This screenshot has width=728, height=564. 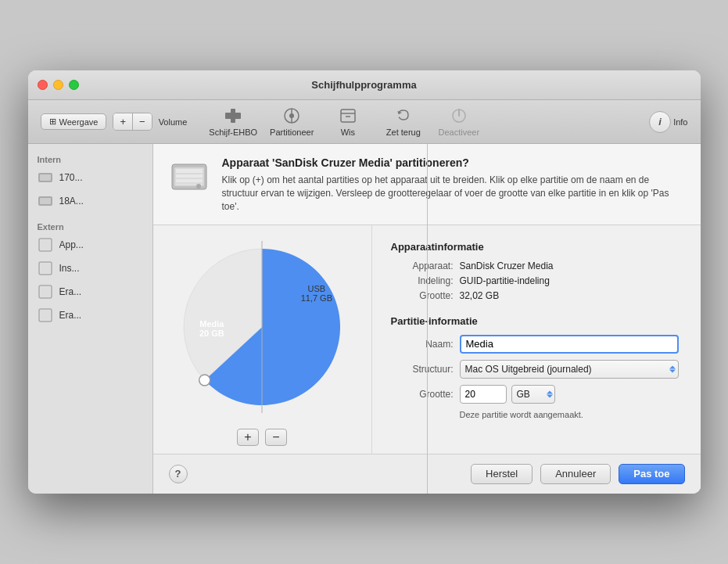 I want to click on add-volume-button: +, so click(x=124, y=122).